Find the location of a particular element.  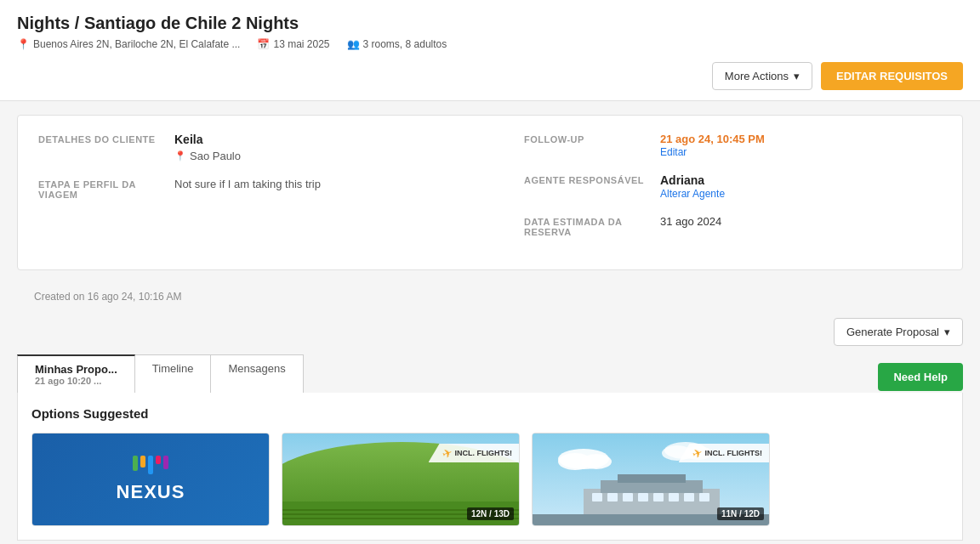

nights-badge-vineyard: 12N / 13D is located at coordinates (490, 513).